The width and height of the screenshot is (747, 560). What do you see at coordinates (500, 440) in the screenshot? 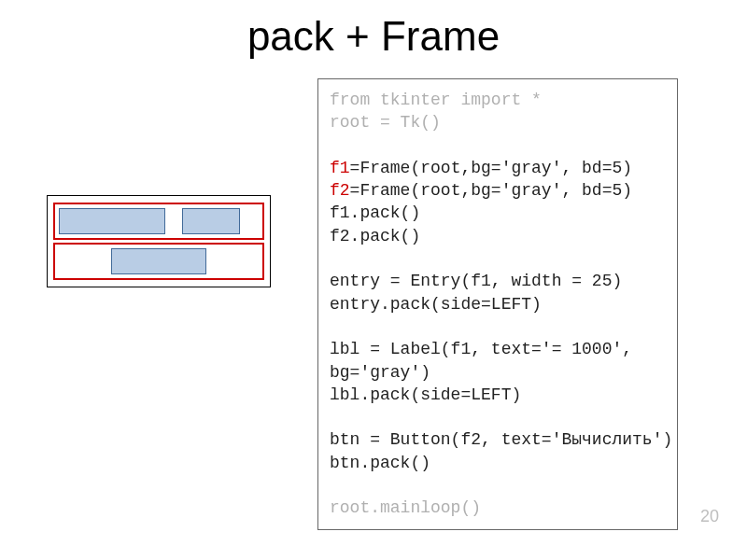
I see `code-line: btn = Button(f2, text='Вычислить')` at bounding box center [500, 440].